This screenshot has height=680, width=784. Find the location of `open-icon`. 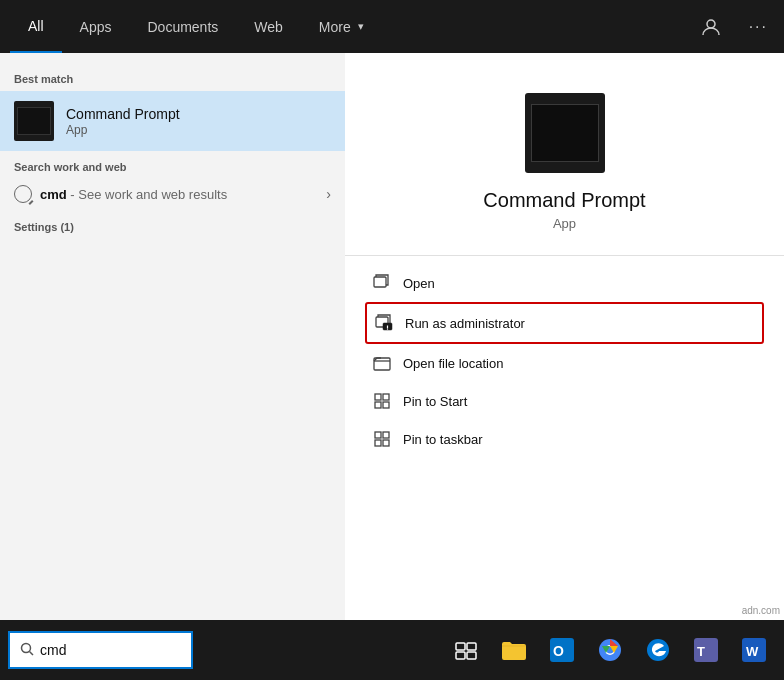

open-icon is located at coordinates (382, 283).